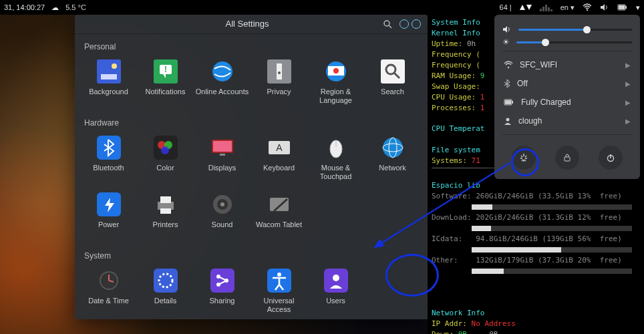 This screenshot has height=334, width=644. Describe the element at coordinates (508, 121) in the screenshot. I see `user-icon` at that location.